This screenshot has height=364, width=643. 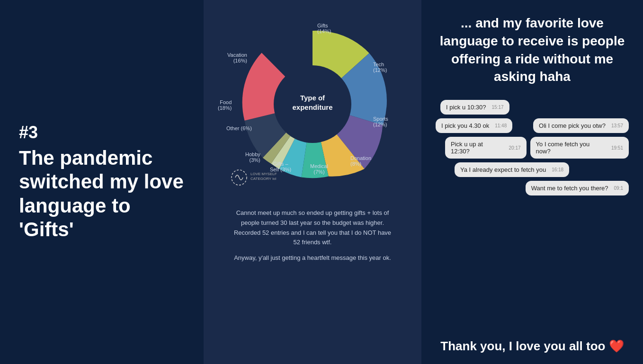 What do you see at coordinates (532, 148) in the screenshot?
I see `messages-container: I pick u 10:30? 15:17 I pick you 4.30 ok…` at bounding box center [532, 148].